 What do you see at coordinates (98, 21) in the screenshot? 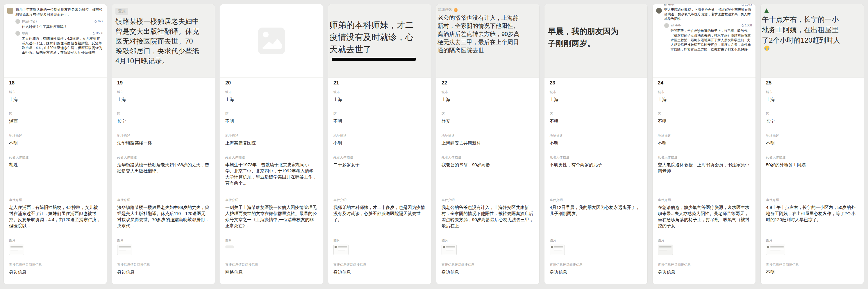
I see `like-count: 977` at bounding box center [98, 21].